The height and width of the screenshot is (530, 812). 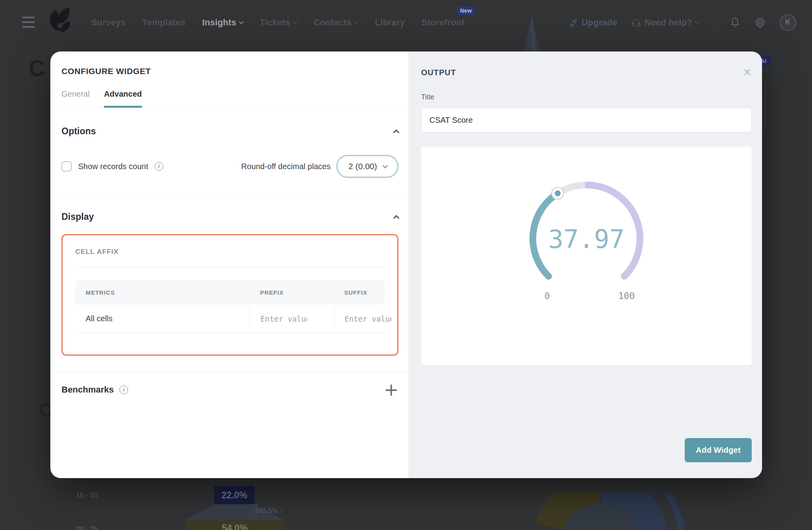 I want to click on show-records-checkbox, so click(x=67, y=166).